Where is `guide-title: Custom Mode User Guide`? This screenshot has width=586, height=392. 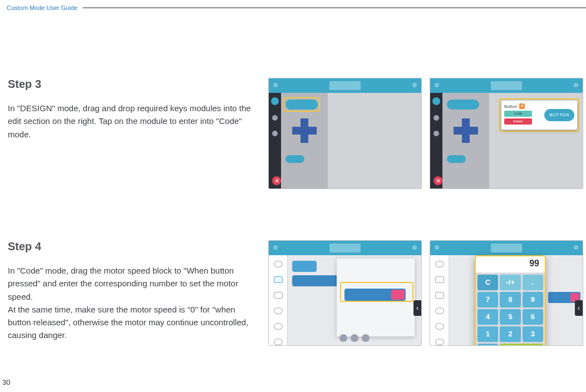 guide-title: Custom Mode User Guide is located at coordinates (42, 8).